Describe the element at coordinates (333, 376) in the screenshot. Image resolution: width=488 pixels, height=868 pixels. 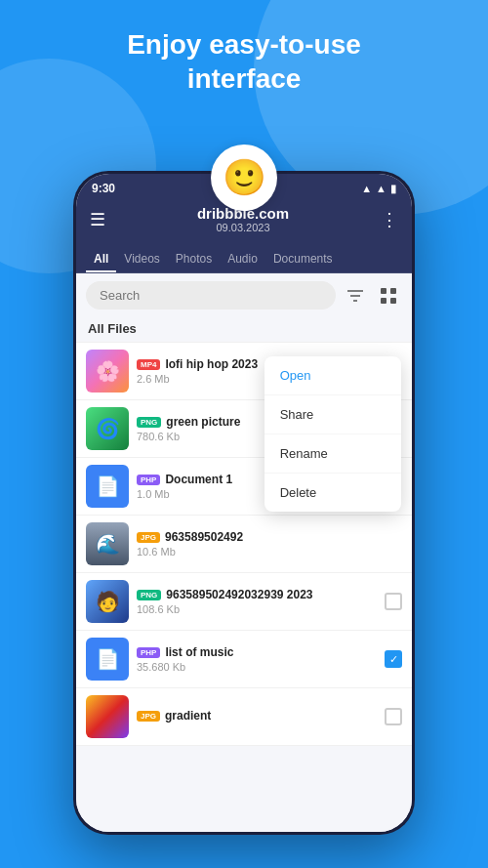
I see `context-menu-open: Open` at that location.